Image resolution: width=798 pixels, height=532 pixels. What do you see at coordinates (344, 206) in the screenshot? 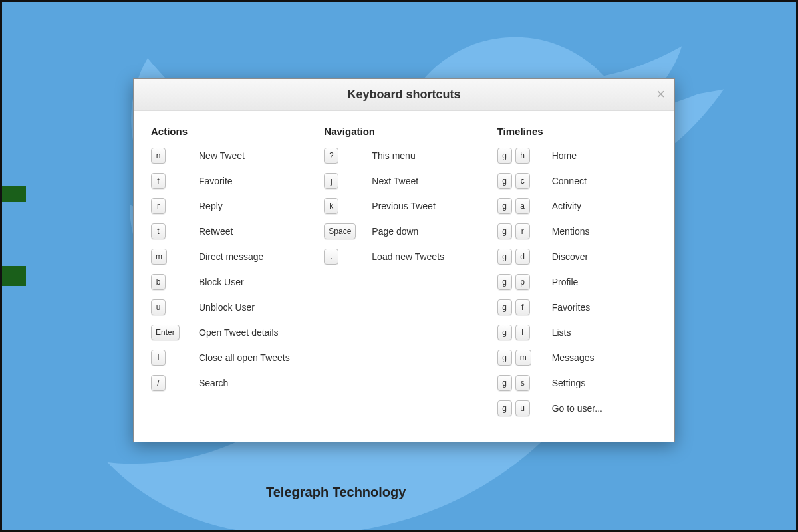
I see `shortcut-keys: k` at bounding box center [344, 206].